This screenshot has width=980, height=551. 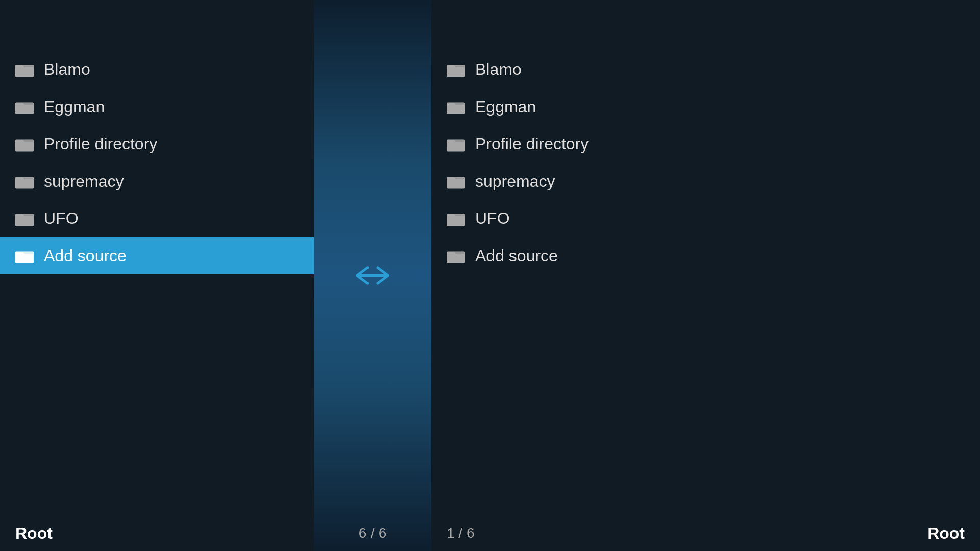 What do you see at coordinates (157, 163) in the screenshot?
I see `left-file-list: Blamo Eggman Profile directory supremacy…` at bounding box center [157, 163].